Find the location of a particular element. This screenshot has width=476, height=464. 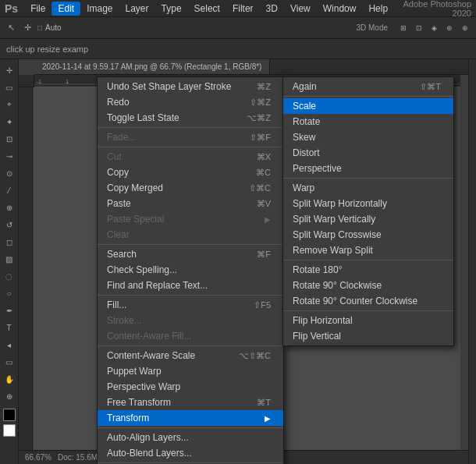

history-brush-icon: ↺ is located at coordinates (9, 225).